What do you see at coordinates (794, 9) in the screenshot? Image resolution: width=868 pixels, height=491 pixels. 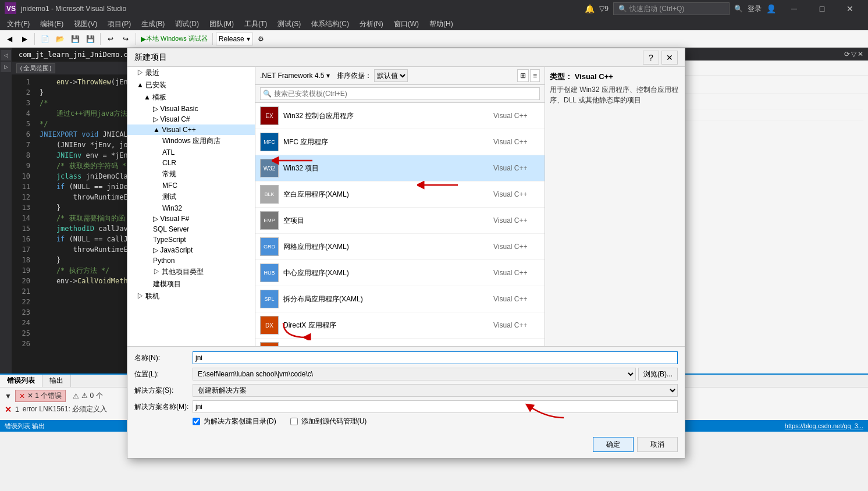 I see `minimize-btn: ─` at bounding box center [794, 9].